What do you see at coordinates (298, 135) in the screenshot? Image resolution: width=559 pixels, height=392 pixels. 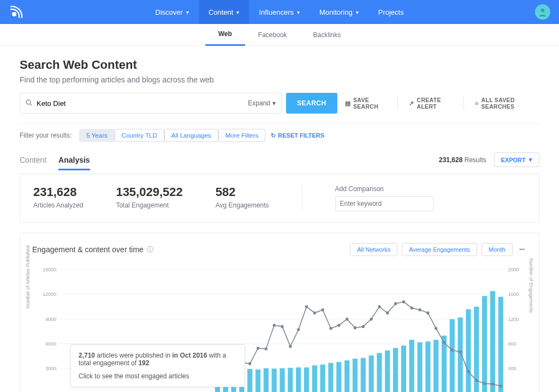 I see `reset-filters-button: ↻RESET FILTERS` at bounding box center [298, 135].